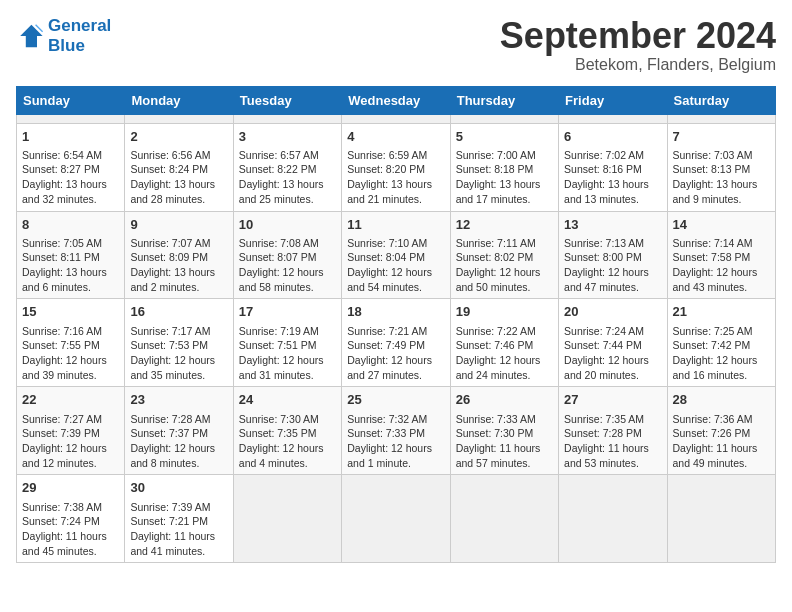 Image resolution: width=792 pixels, height=612 pixels. Describe the element at coordinates (504, 368) in the screenshot. I see `day-info-line: Daylight: 12 hours and 24 minutes.` at that location.